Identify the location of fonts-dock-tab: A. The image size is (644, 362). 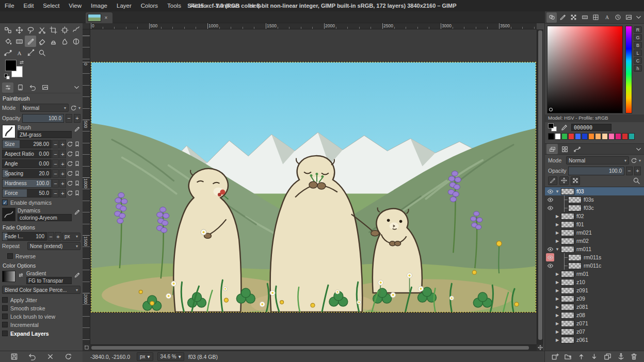
(607, 18).